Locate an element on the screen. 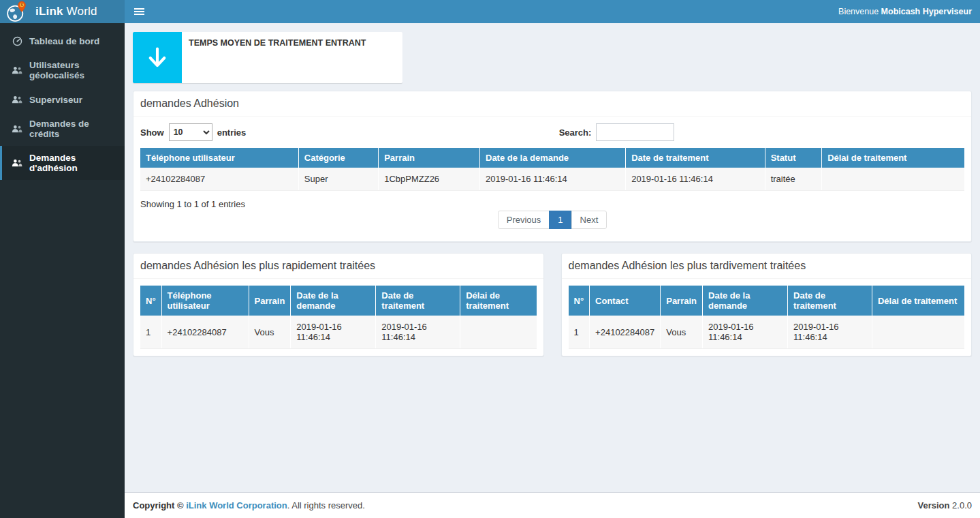 This screenshot has width=980, height=518. arrow-down-icon is located at coordinates (157, 57).